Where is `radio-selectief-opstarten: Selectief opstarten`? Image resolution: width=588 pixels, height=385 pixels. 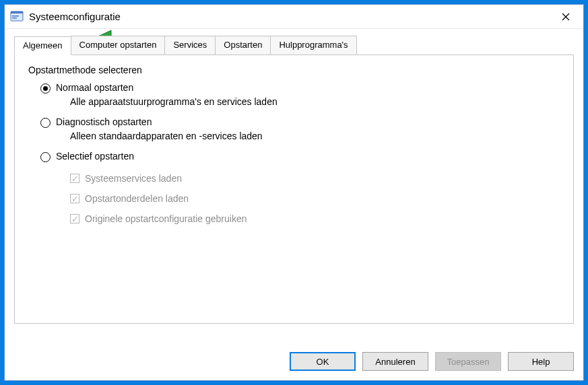
radio-selectief-opstarten: Selectief opstarten is located at coordinates (300, 156).